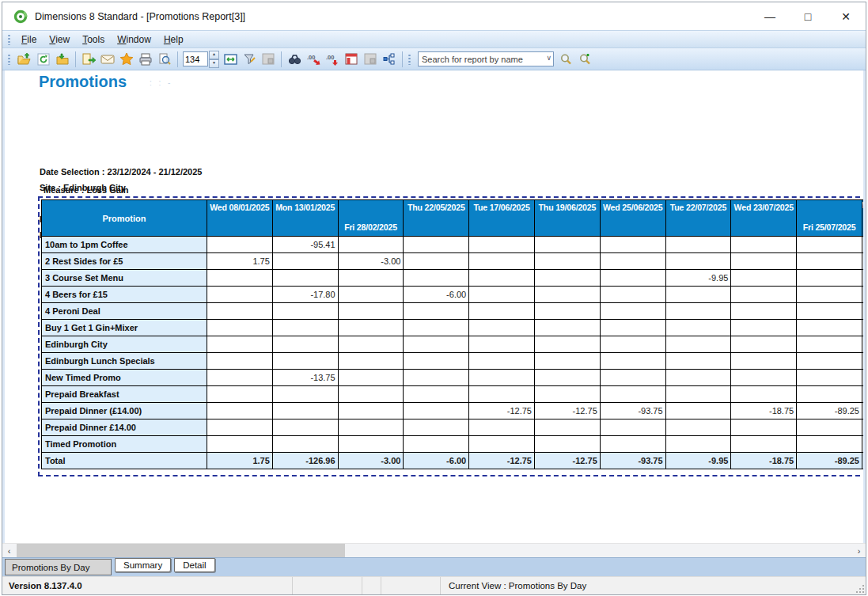 The height and width of the screenshot is (596, 868). What do you see at coordinates (305, 245) in the screenshot?
I see `table-cell: -95.41` at bounding box center [305, 245].